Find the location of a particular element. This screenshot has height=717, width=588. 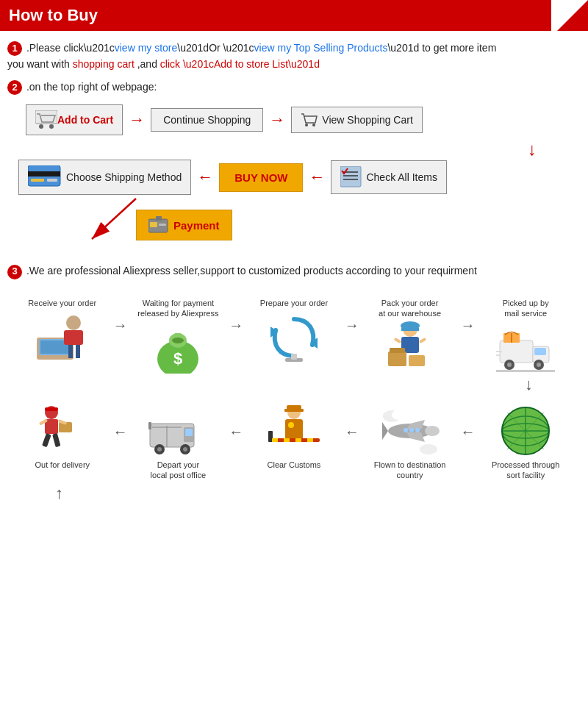

process-label-delivery: Out for delivery is located at coordinates (63, 465).